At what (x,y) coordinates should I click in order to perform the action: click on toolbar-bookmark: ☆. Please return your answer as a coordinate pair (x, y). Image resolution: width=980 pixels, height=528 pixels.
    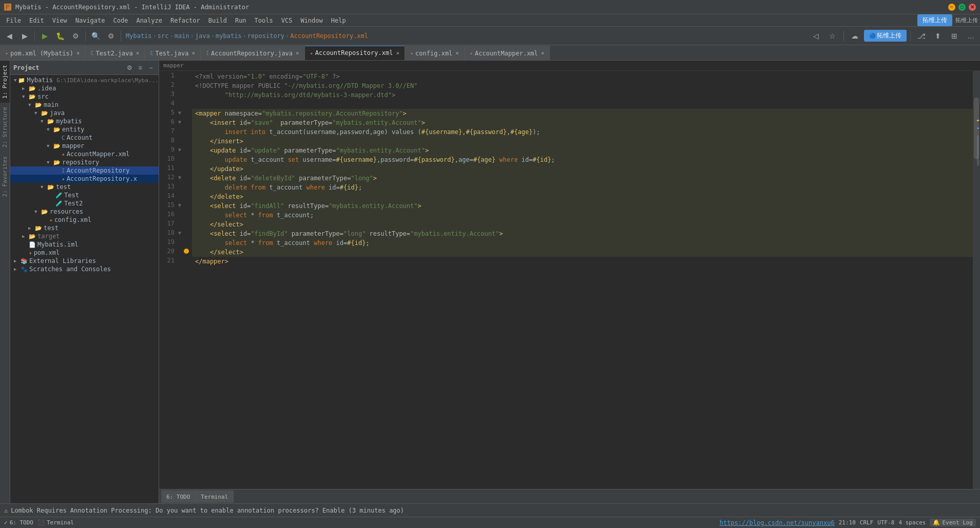
    Looking at the image, I should click on (833, 36).